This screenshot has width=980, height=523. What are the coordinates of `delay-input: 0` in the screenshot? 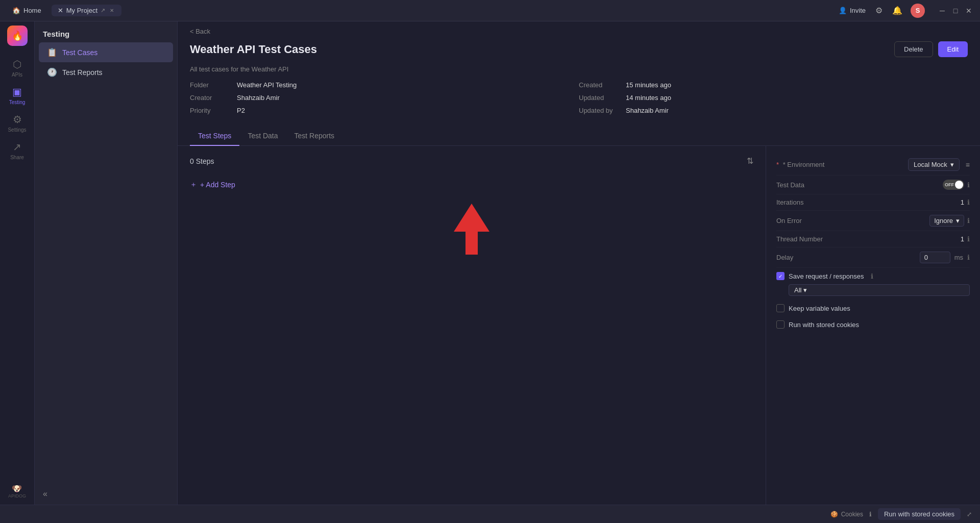 It's located at (935, 257).